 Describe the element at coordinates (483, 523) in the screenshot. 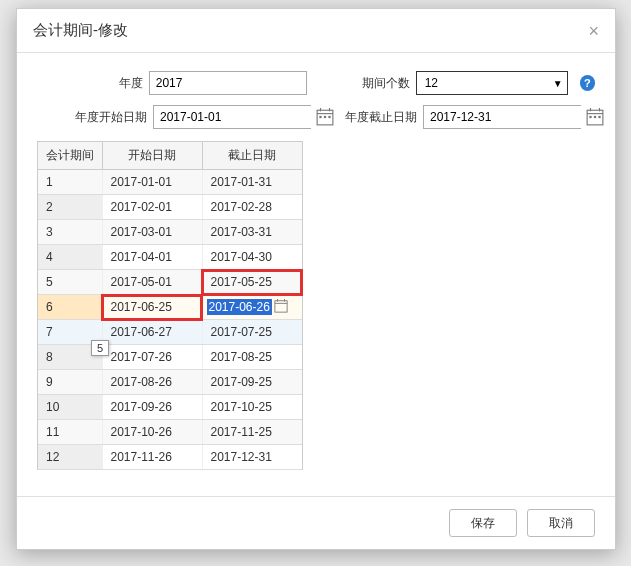

I see `save-button: 保存` at that location.